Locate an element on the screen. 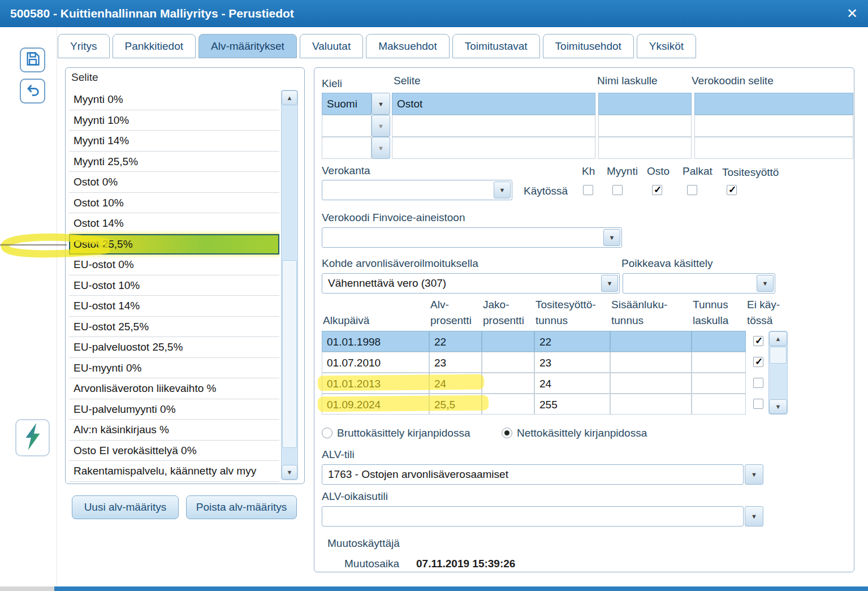 This screenshot has height=591, width=868. undo-button is located at coordinates (33, 91).